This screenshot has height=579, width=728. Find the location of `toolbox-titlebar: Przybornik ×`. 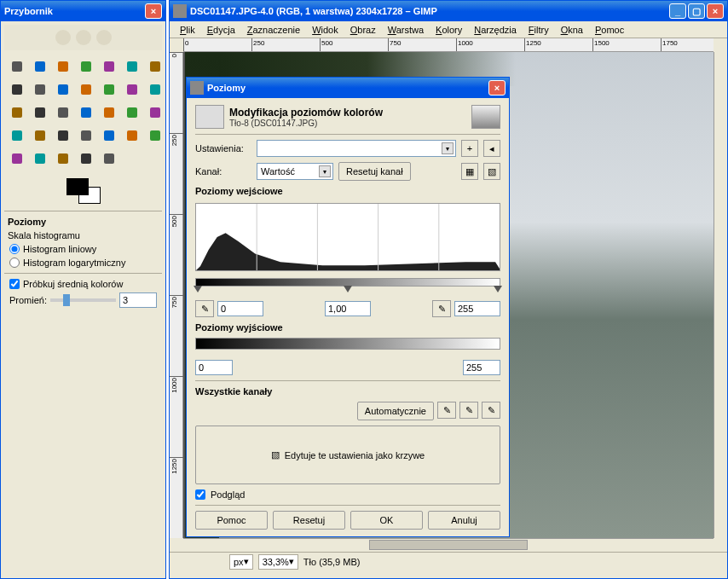

toolbox-titlebar: Przybornik × is located at coordinates (84, 11).